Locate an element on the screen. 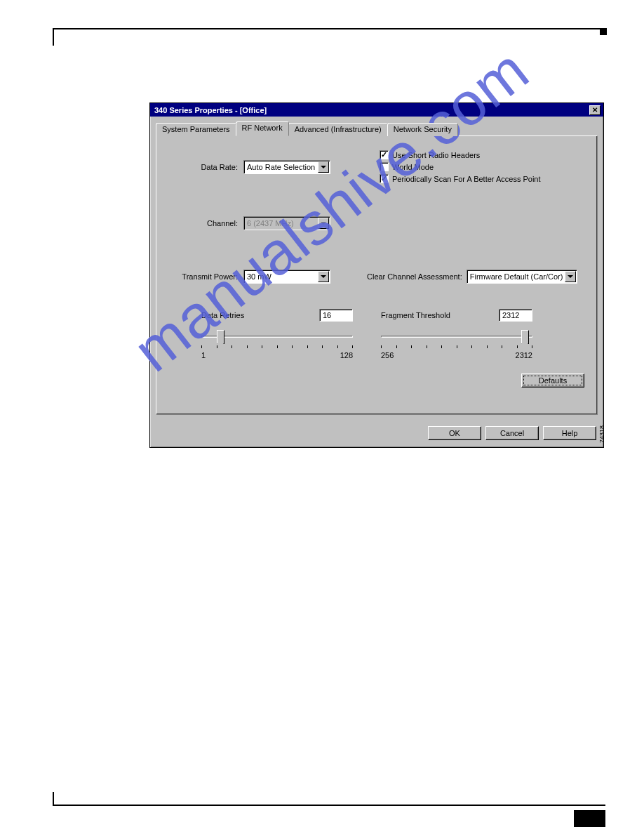 Image resolution: width=644 pixels, height=834 pixels. data-retries-min: 1 is located at coordinates (203, 355).